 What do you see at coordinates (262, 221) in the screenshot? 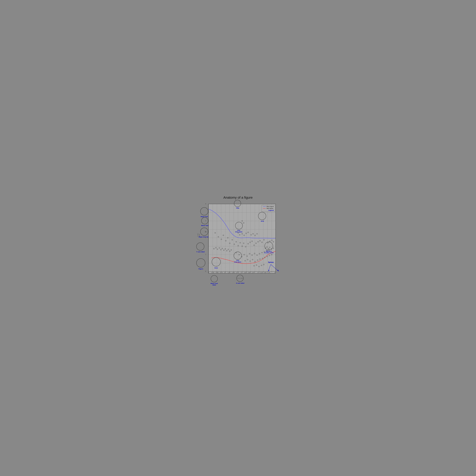
I see `grid-label-ann: Grid` at bounding box center [262, 221].